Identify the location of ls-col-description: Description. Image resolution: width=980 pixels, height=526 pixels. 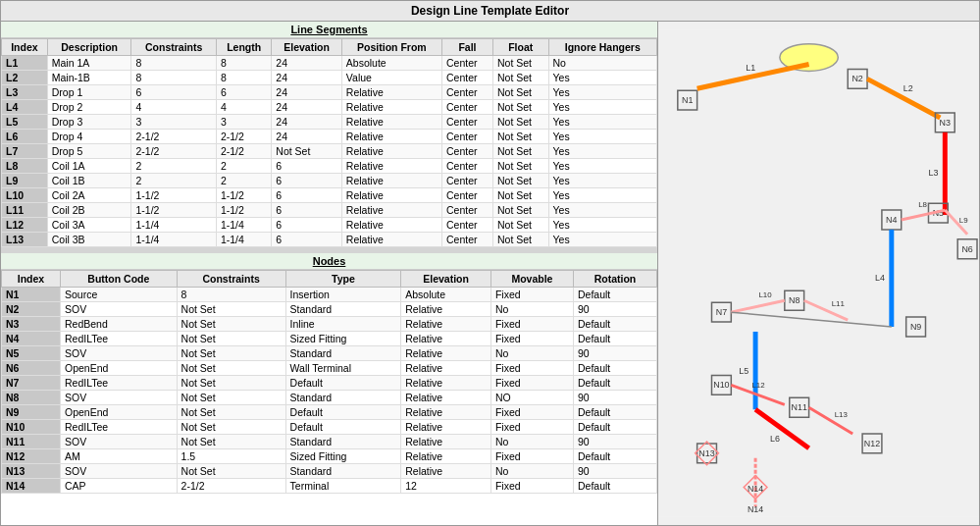
(89, 47).